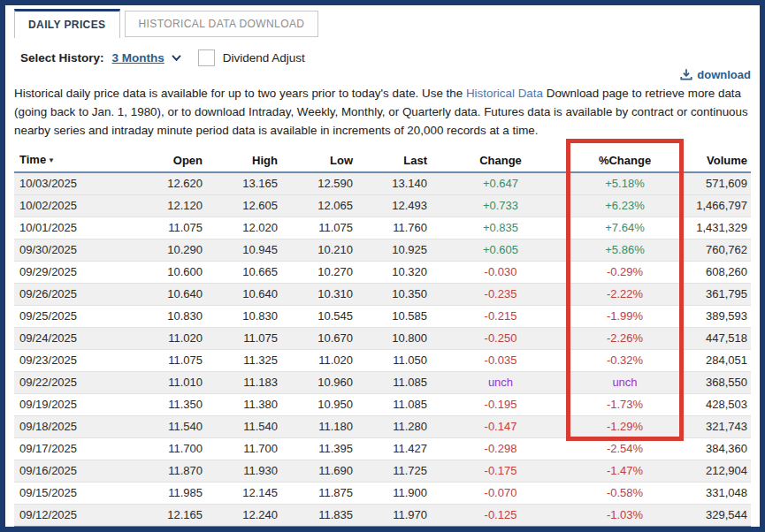 This screenshot has width=765, height=532. What do you see at coordinates (501, 295) in the screenshot?
I see `cell-change: -0.235` at bounding box center [501, 295].